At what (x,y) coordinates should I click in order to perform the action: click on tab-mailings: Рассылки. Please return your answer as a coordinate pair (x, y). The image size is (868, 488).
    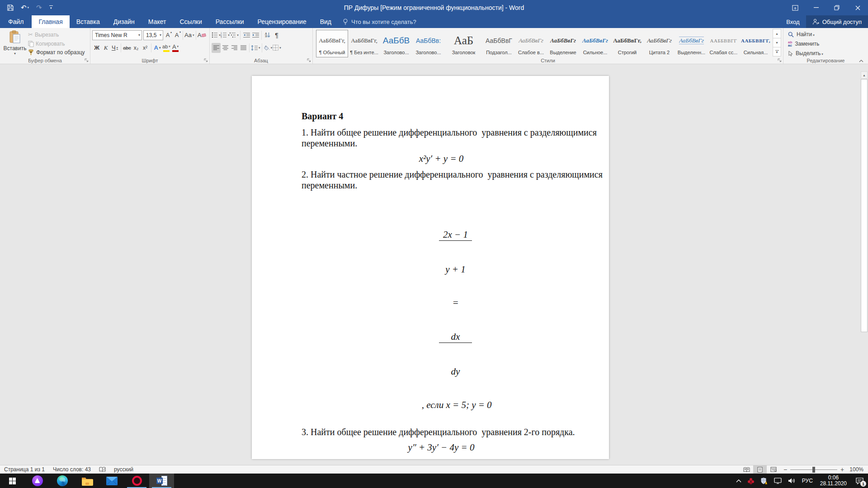
    Looking at the image, I should click on (230, 22).